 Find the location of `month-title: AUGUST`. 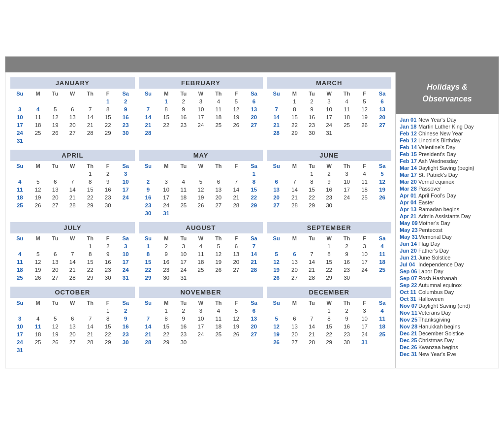

month-title: AUGUST is located at coordinates (201, 228).